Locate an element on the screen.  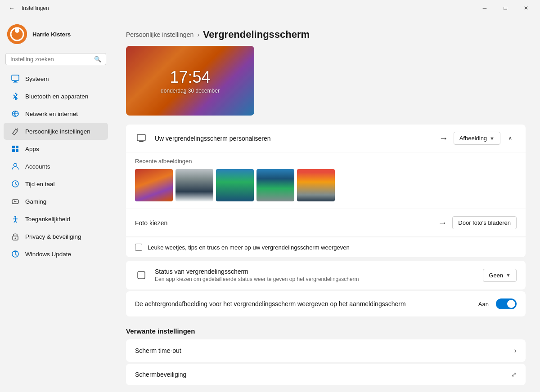
titlebar: ← Instellingen ─ □ ✕ is located at coordinates (270, 8).